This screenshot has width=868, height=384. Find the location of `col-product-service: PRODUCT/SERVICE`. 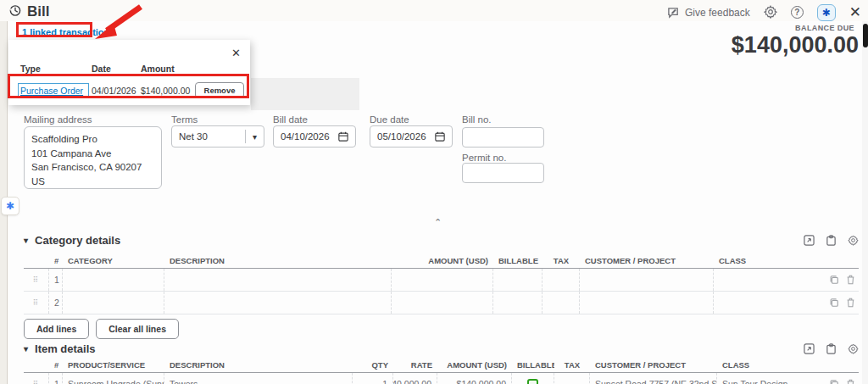

col-product-service: PRODUCT/SERVICE is located at coordinates (114, 365).